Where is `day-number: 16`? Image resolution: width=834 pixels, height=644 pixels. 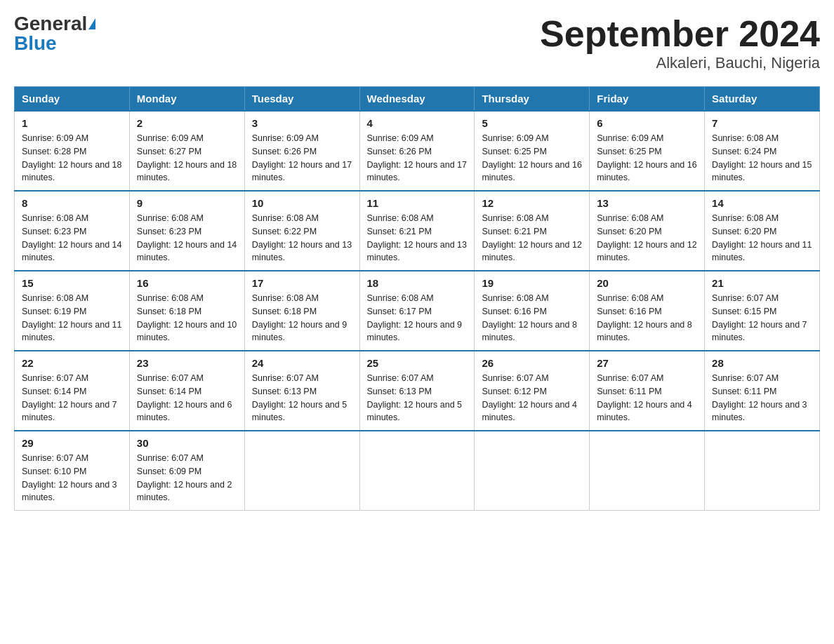
day-number: 16 is located at coordinates (187, 283).